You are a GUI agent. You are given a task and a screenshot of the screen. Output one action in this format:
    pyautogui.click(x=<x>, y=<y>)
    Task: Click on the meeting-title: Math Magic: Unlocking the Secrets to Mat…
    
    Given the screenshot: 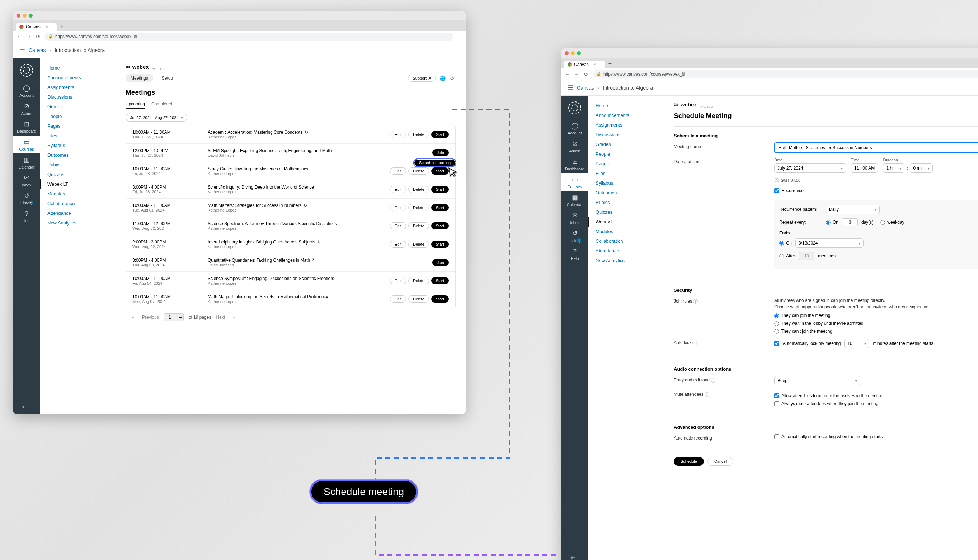 What is the action you would take?
    pyautogui.click(x=268, y=297)
    